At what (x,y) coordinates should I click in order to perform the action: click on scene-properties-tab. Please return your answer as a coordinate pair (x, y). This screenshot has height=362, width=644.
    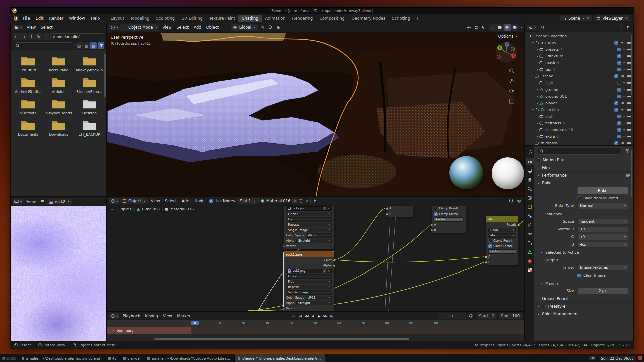
    Looking at the image, I should click on (530, 189).